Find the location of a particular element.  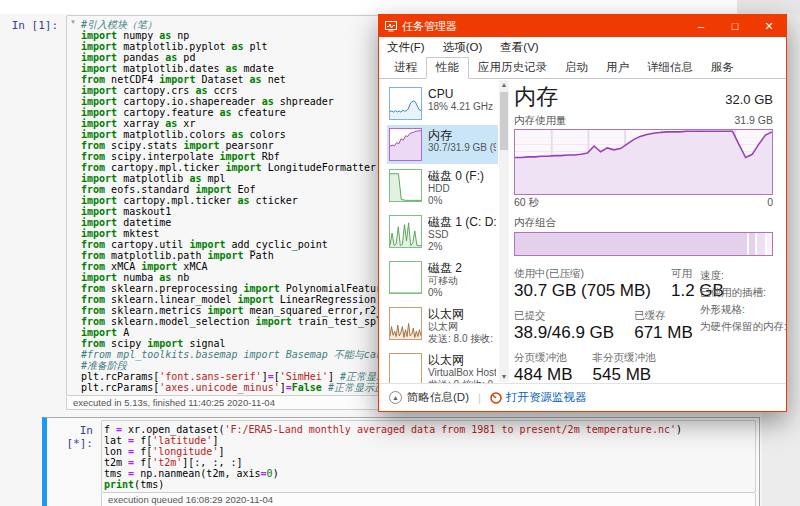

codefold-arrow-icon: ▾ is located at coordinates (73, 206).